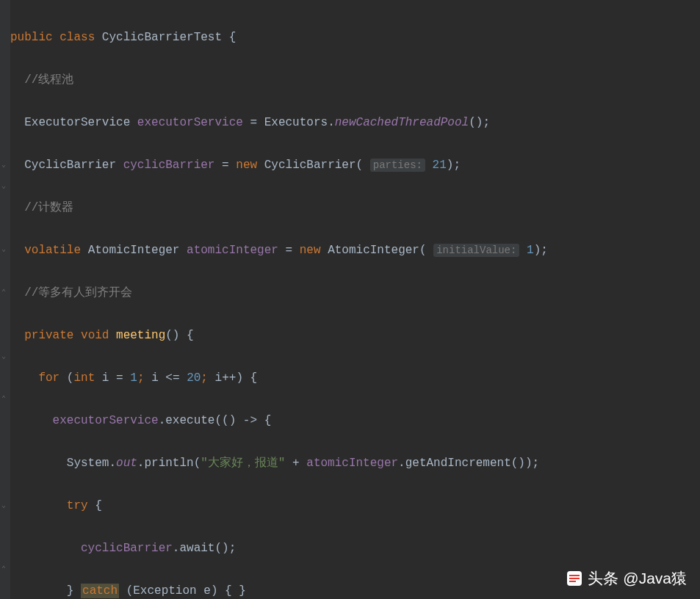  I want to click on try-stmt: try {, so click(356, 507).